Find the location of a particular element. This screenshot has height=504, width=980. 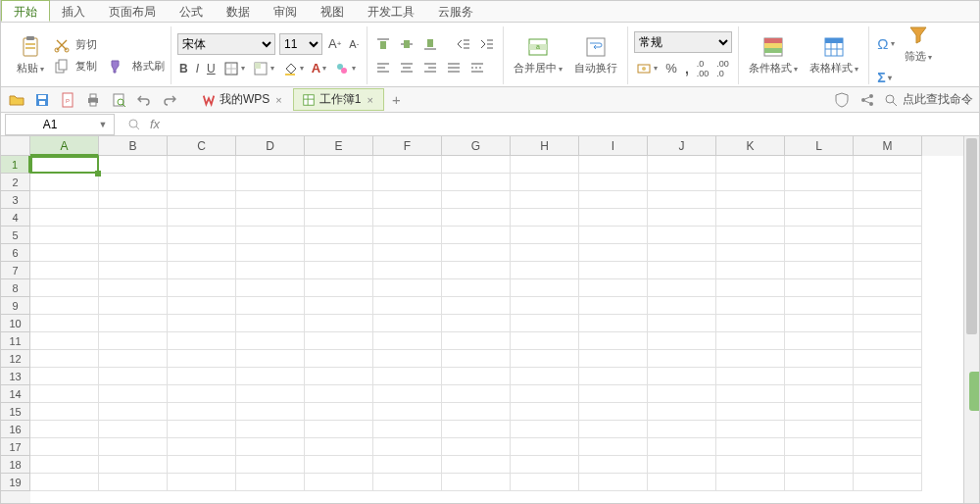

row-header-8: 8 is located at coordinates (16, 288).